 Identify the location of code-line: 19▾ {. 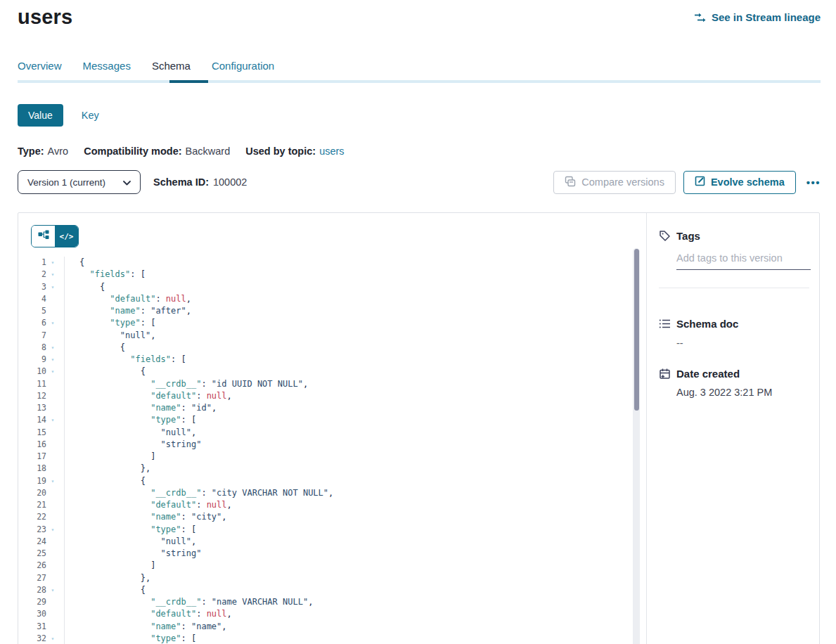
(332, 481).